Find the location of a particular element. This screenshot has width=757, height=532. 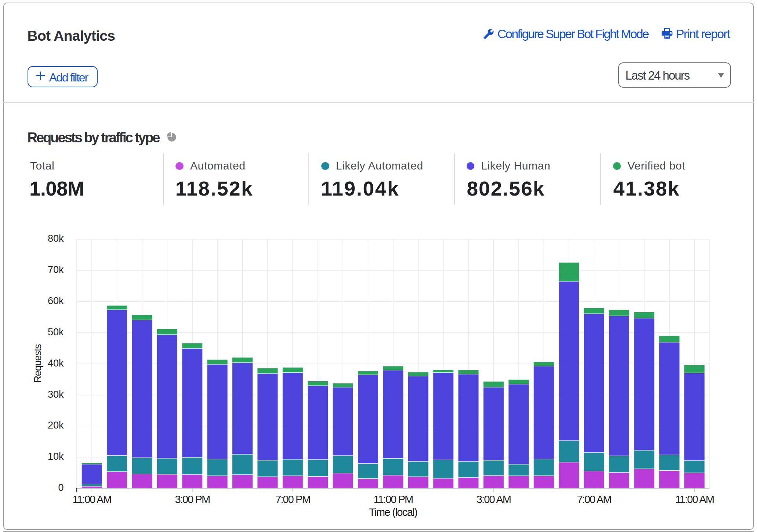

svg-text: 40k is located at coordinates (56, 363).